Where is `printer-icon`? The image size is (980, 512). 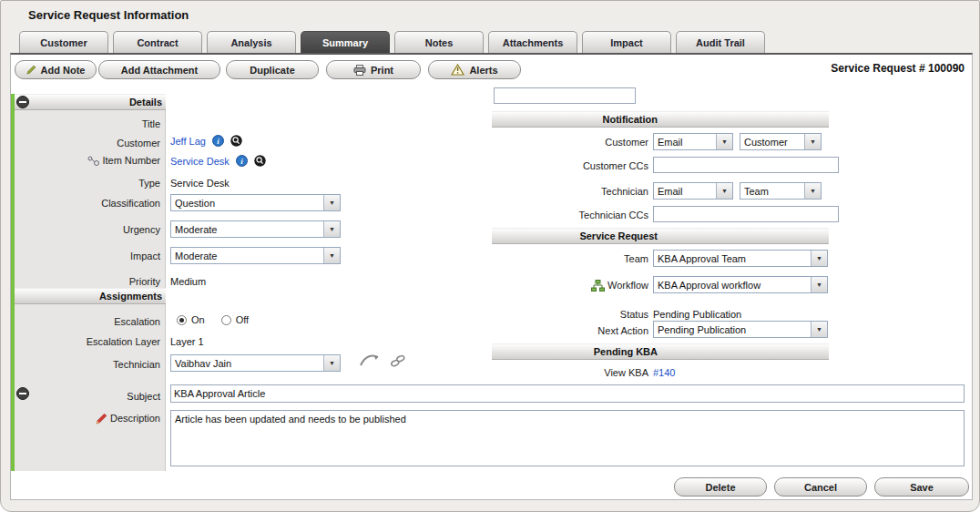
printer-icon is located at coordinates (360, 70).